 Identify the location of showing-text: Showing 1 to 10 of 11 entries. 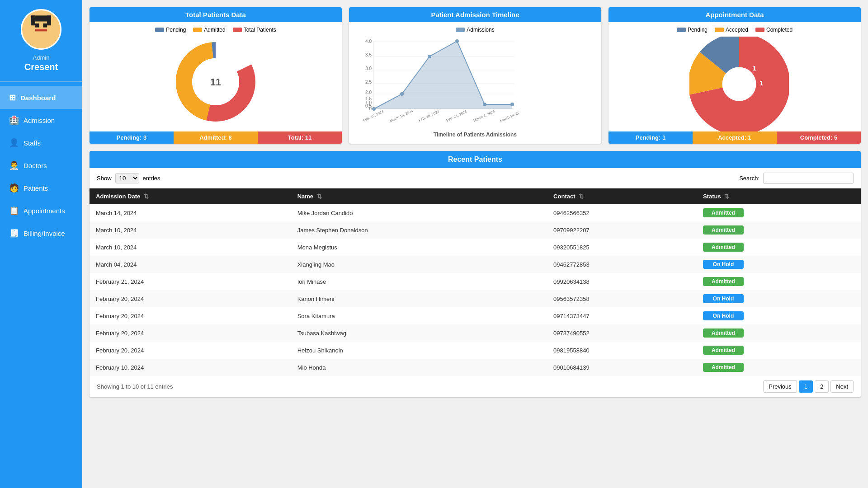
(135, 387).